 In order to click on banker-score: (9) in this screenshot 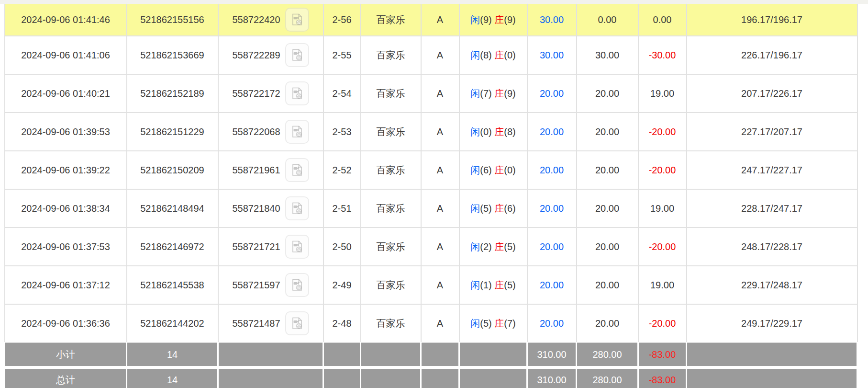, I will do `click(510, 93)`.